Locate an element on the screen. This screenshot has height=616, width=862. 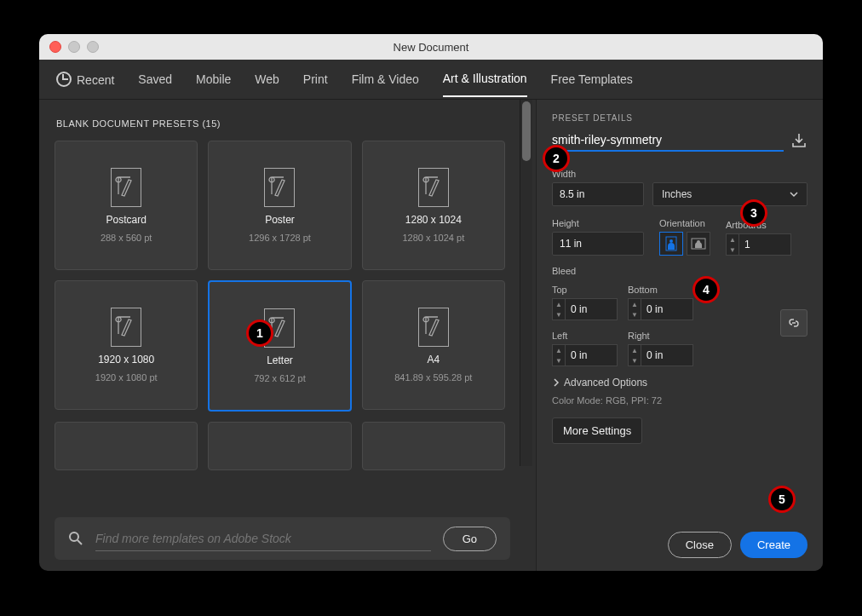
preset-dim: 1280 x 1024 pt is located at coordinates (433, 238).